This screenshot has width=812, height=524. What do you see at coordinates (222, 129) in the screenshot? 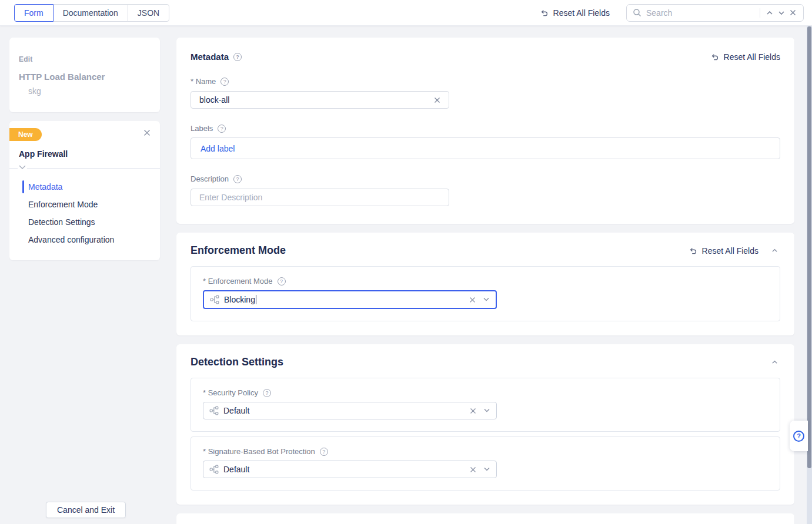
I see `labels-help-icon` at bounding box center [222, 129].